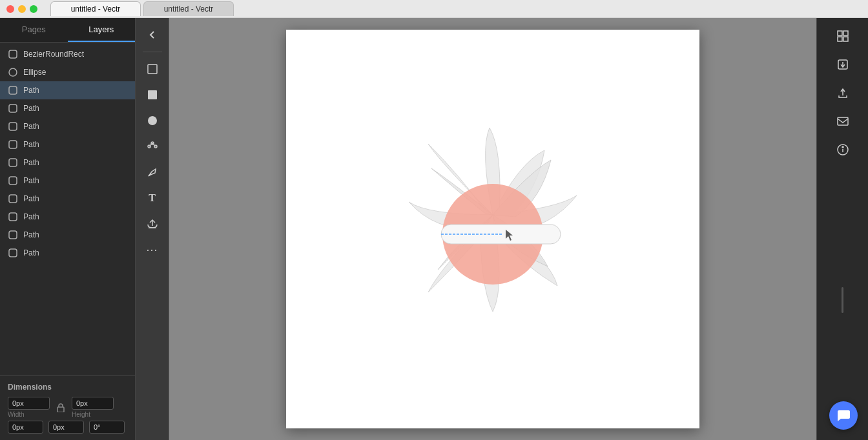 This screenshot has width=868, height=440. What do you see at coordinates (93, 408) in the screenshot?
I see `height-group: Height` at bounding box center [93, 408].